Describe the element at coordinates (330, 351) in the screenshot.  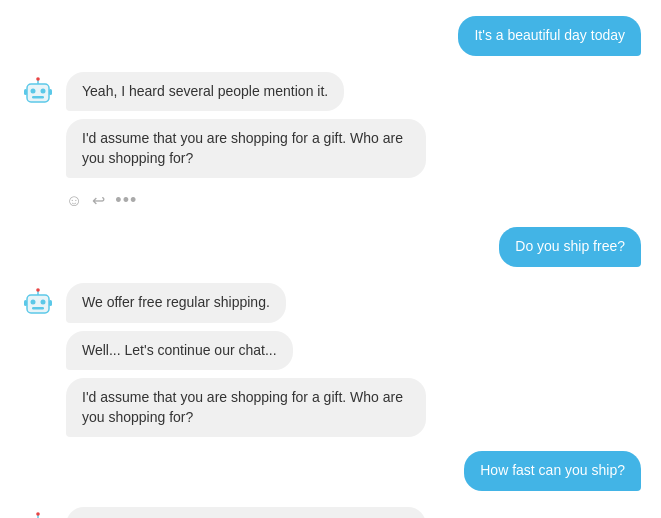
I see `message-row: Well... Let's continue our chat...` at that location.